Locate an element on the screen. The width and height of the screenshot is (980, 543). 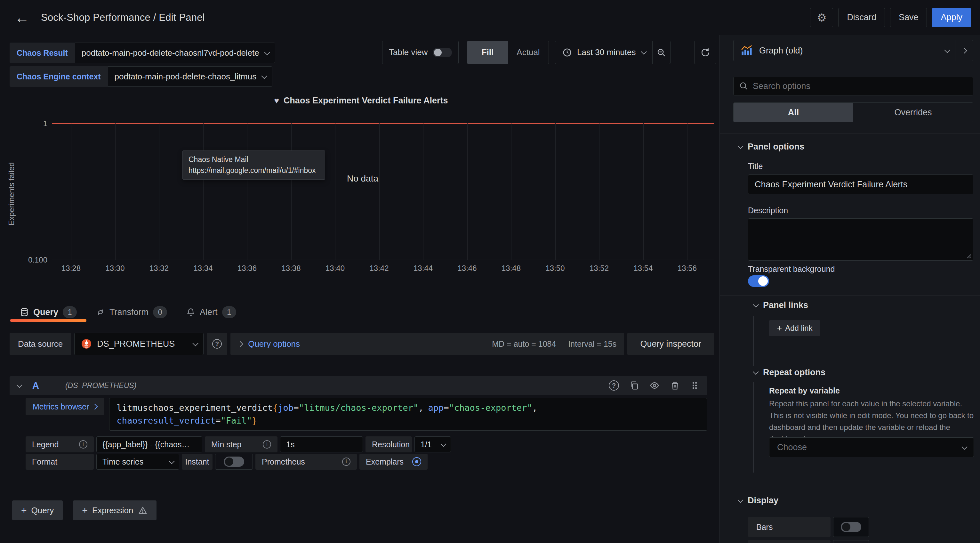
query-options-row-1: Legendi {{app_label}} - {{chaos… Min ste… is located at coordinates (238, 444).